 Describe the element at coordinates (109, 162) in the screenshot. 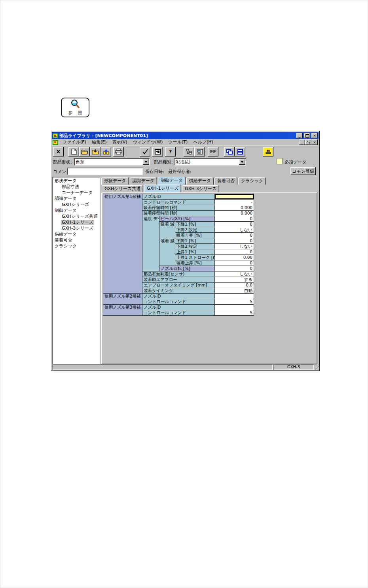

I see `shape-value: 角形` at that location.